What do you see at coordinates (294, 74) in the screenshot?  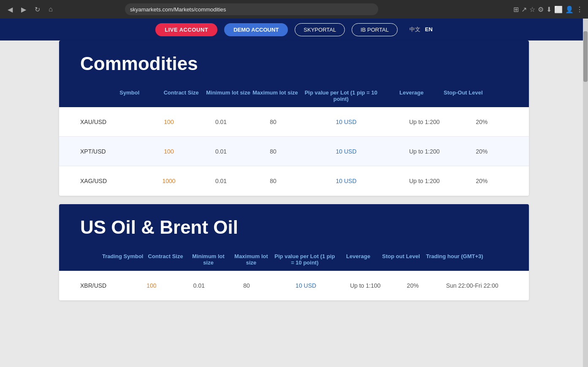 I see `commodities-header: Commodities Symbol Contract Size Minimum…` at bounding box center [294, 74].